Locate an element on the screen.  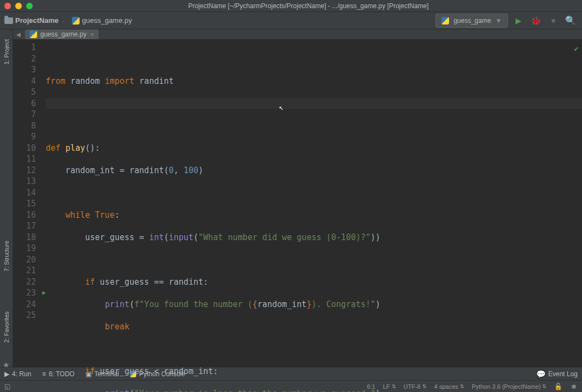
editor-tab: guess_game.py ✕ is located at coordinates (62, 34).